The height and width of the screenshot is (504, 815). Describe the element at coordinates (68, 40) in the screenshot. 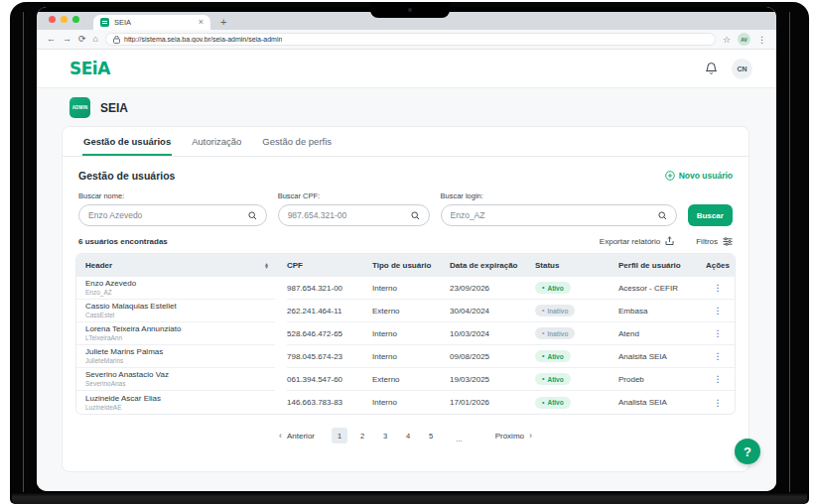

I see `forward-icon: →` at that location.